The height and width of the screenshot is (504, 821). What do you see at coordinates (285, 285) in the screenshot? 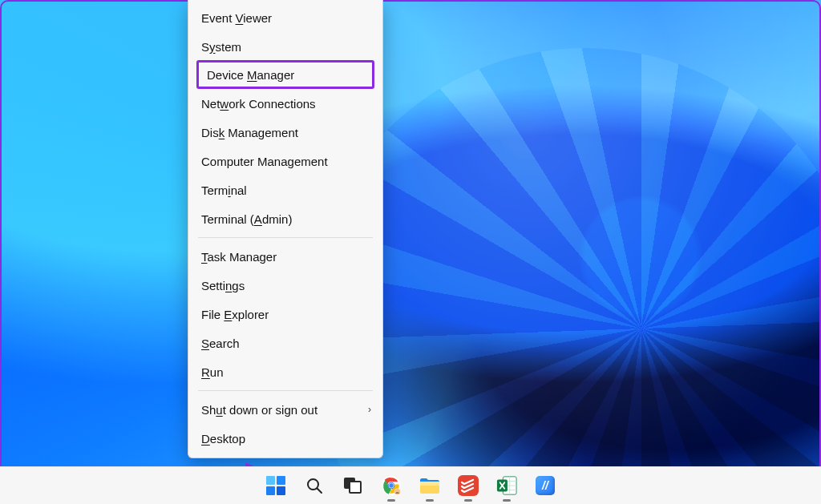
I see `menu-item-settings: Settings` at bounding box center [285, 285].